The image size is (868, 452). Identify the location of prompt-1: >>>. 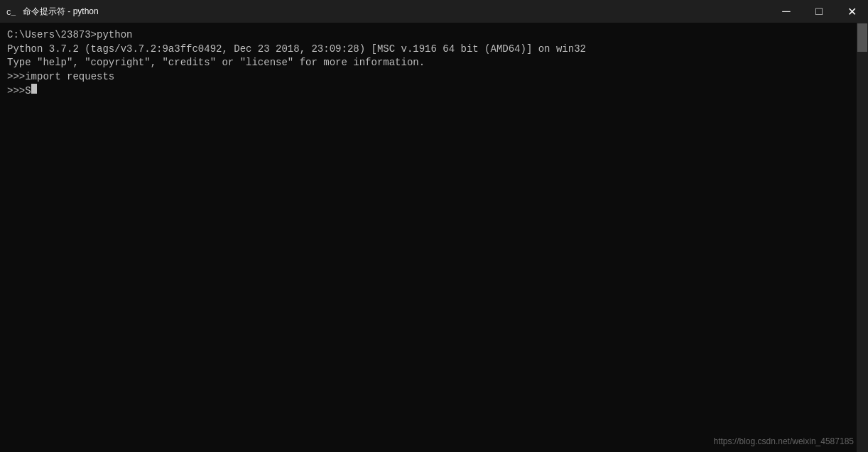
(16, 77).